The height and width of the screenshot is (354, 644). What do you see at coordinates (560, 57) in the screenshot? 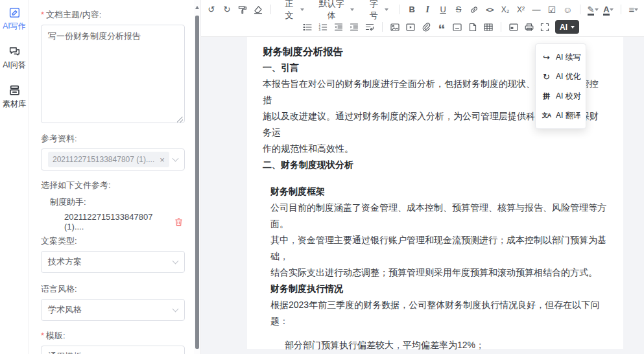
I see `ai-menu-item-continue: ↪AI 续写` at bounding box center [560, 57].